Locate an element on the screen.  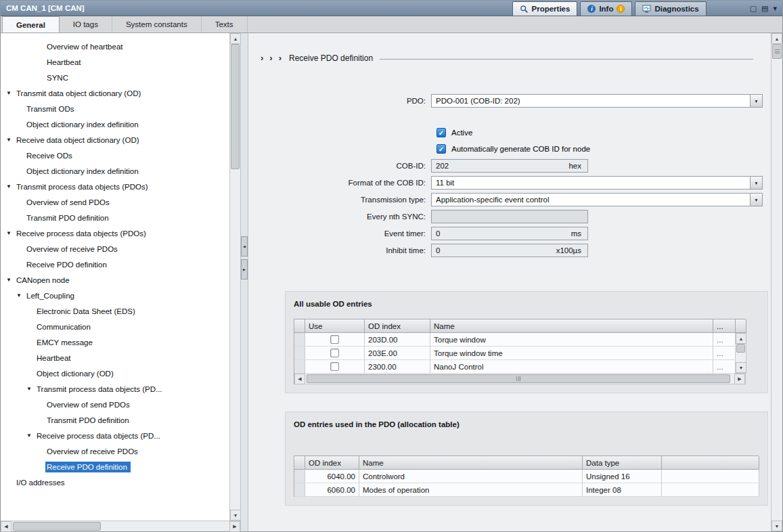
cob-id-field: 202 hex is located at coordinates (510, 166).